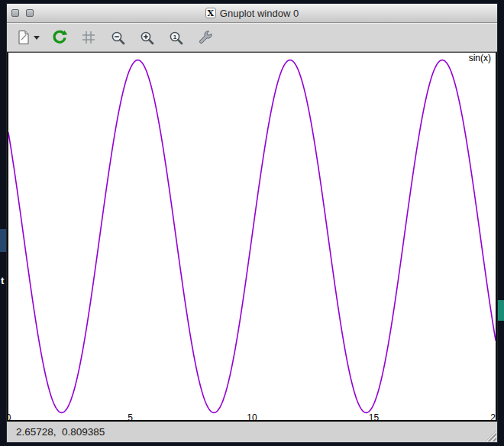  What do you see at coordinates (30, 13) in the screenshot?
I see `minimize-button` at bounding box center [30, 13].